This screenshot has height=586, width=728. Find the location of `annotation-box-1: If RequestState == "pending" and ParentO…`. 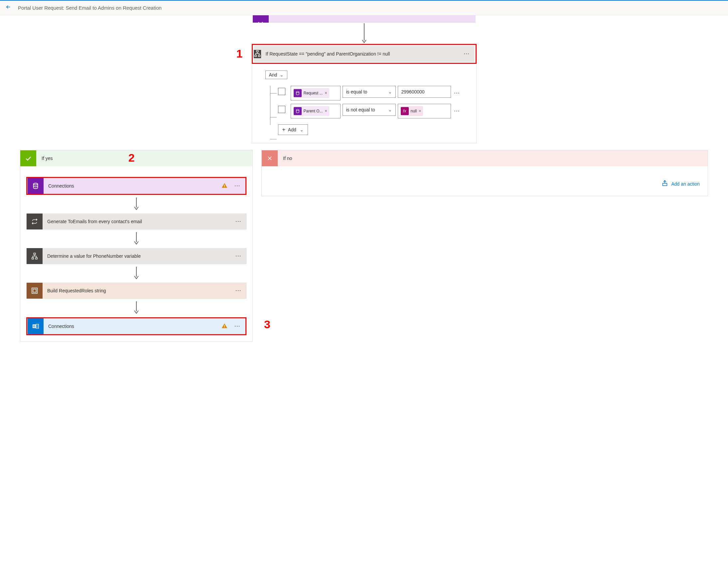

annotation-box-1: If RequestState == "pending" and ParentO… is located at coordinates (364, 54).